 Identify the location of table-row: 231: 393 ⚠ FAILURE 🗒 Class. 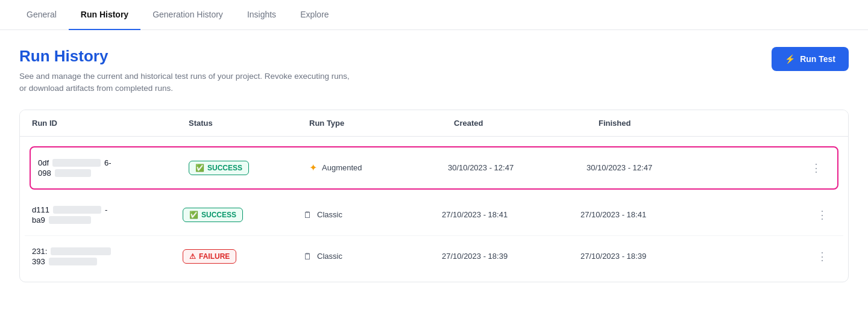
(434, 256).